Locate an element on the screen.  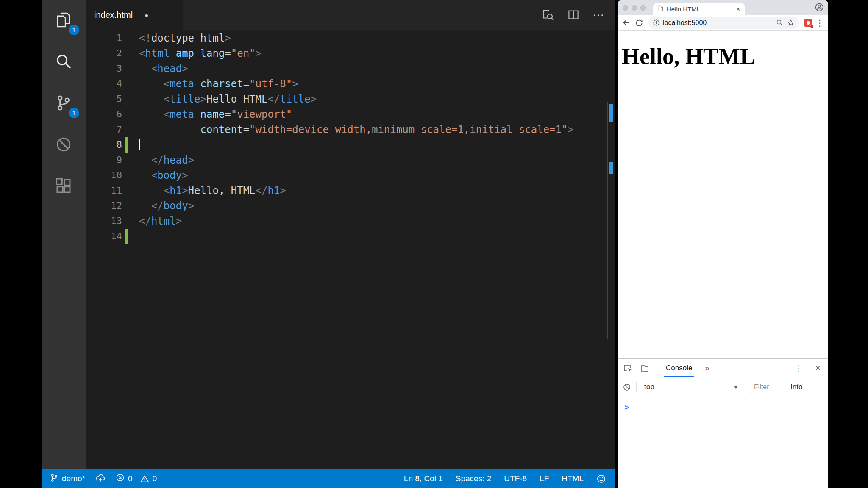
code-line: 14 is located at coordinates (350, 236).